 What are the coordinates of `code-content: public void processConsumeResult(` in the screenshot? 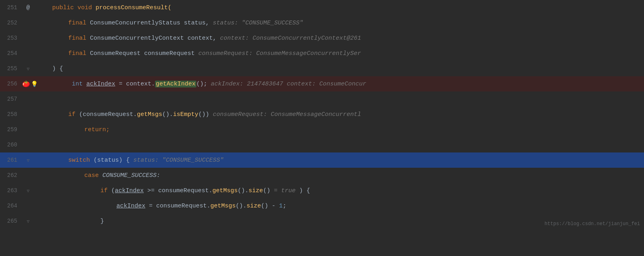 It's located at (339, 8).